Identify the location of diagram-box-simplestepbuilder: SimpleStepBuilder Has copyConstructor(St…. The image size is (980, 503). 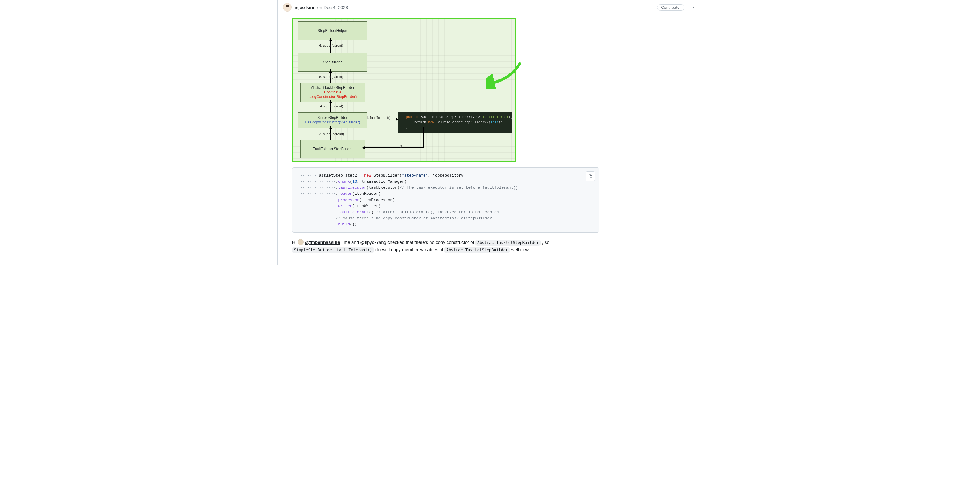
(332, 120).